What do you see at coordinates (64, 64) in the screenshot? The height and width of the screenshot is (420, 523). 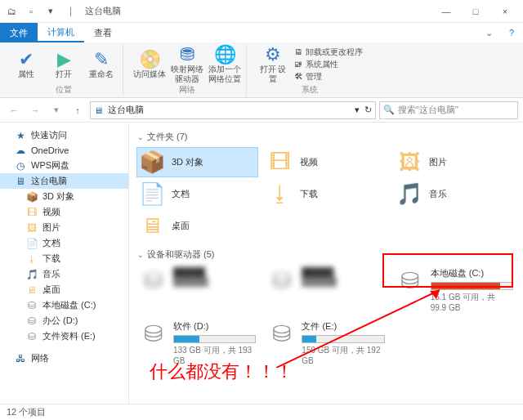 I see `open-button: ▶打开` at bounding box center [64, 64].